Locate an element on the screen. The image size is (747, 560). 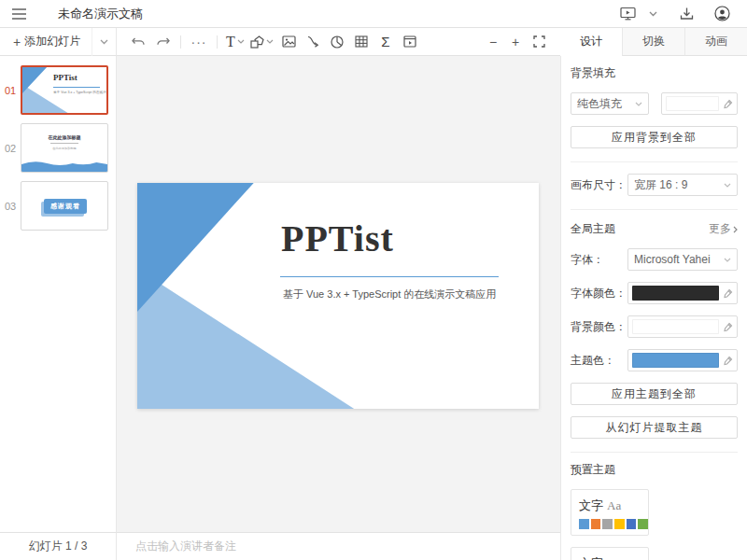
insert-shape-button is located at coordinates (261, 42).